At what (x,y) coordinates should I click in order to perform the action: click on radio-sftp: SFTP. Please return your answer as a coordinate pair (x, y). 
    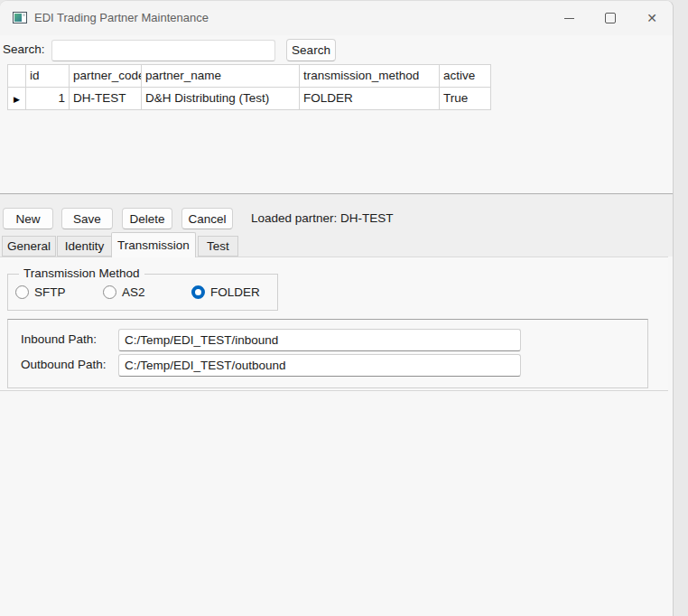
    Looking at the image, I should click on (41, 293).